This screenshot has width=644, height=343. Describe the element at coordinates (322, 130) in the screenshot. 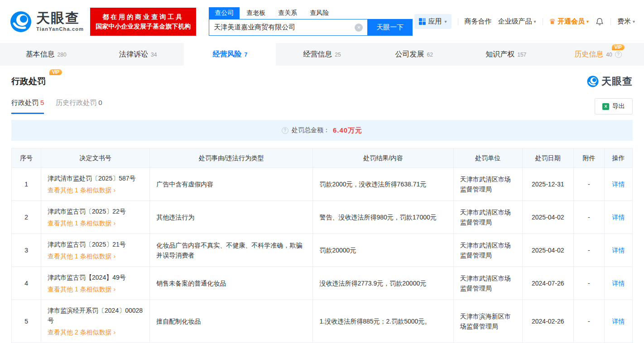

I see `penalty-summary-bar: ? 处罚总金额： 6.40万元` at that location.